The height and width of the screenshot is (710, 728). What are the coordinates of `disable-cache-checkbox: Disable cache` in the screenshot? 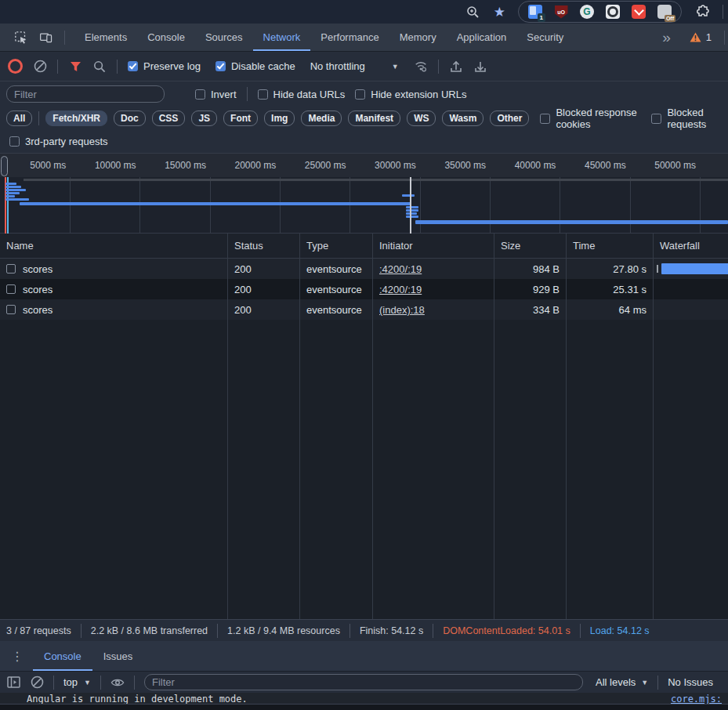 It's located at (255, 66).